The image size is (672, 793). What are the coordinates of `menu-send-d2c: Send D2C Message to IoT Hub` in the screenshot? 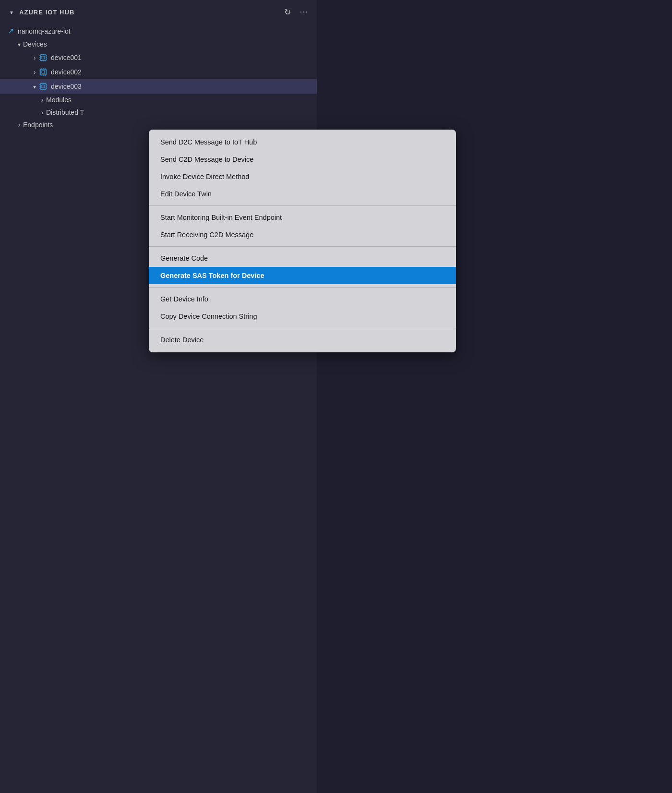 It's located at (302, 142).